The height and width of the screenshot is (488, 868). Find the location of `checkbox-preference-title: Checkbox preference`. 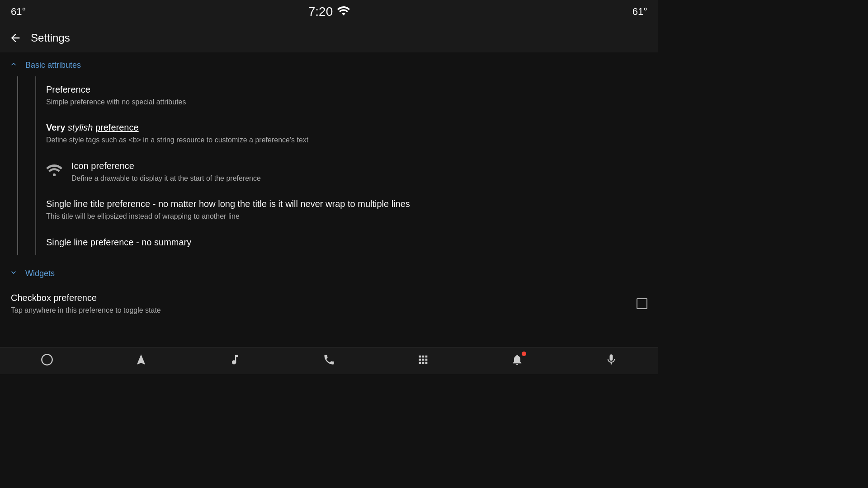

checkbox-preference-title: Checkbox preference is located at coordinates (324, 298).